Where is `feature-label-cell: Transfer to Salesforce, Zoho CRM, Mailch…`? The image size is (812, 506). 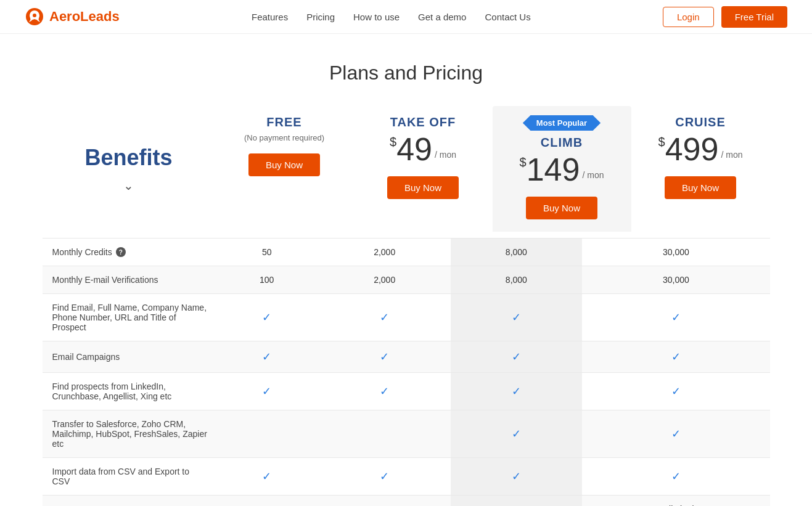
feature-label-cell: Transfer to Salesforce, Zoho CRM, Mailch… is located at coordinates (129, 434).